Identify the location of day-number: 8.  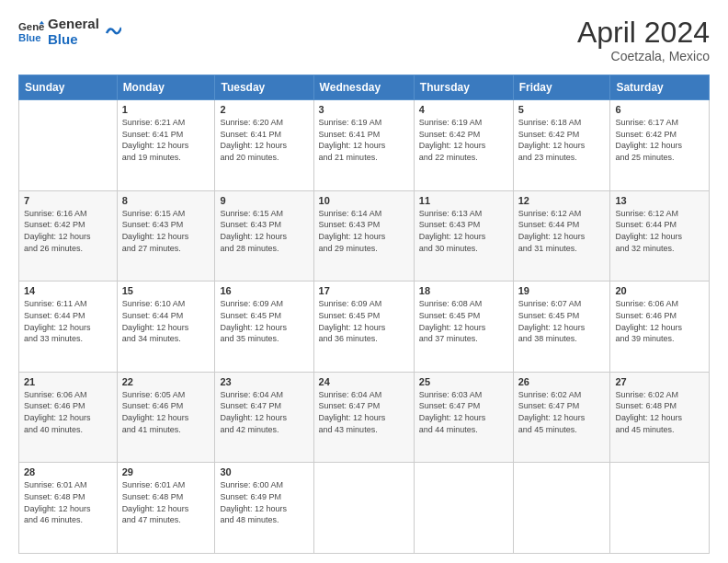
(166, 201).